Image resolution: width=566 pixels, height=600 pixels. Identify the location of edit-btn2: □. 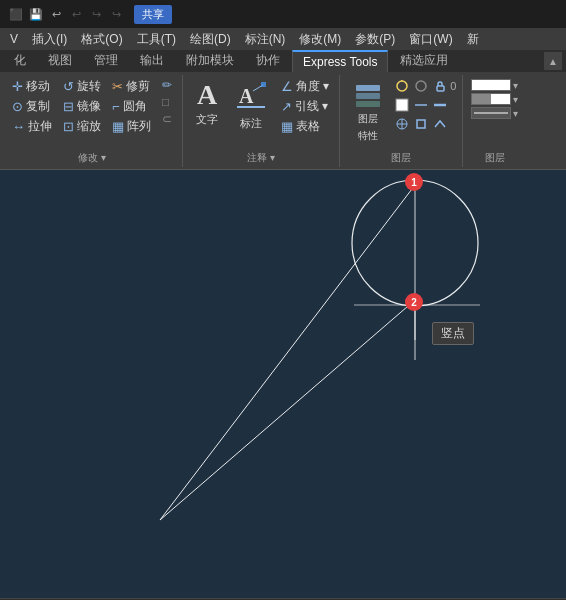
(167, 102).